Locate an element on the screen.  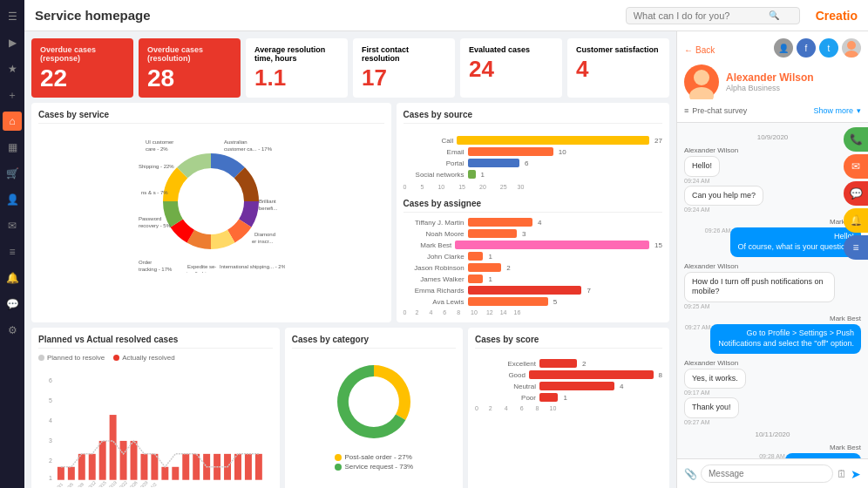
planned-vs-actual-svg: 6 5 4 3 2 1 is located at coordinates (155, 426).